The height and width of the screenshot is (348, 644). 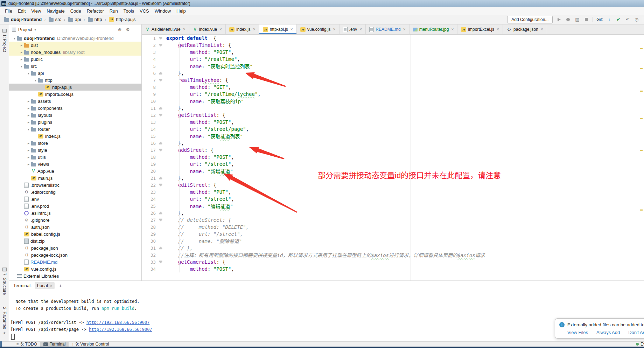 I want to click on breadcrumb-item: http, so click(x=95, y=20).